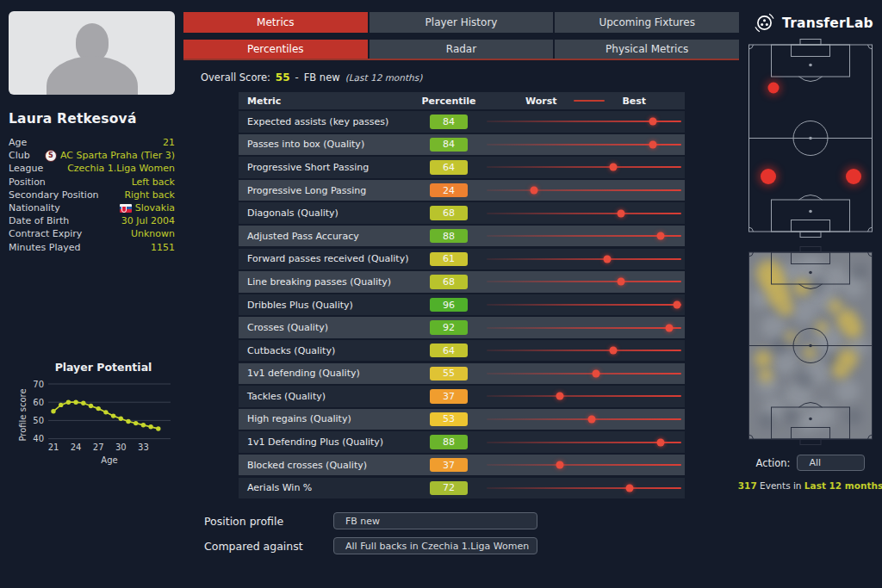 The height and width of the screenshot is (588, 882). I want to click on percentile-badge: 64, so click(449, 351).